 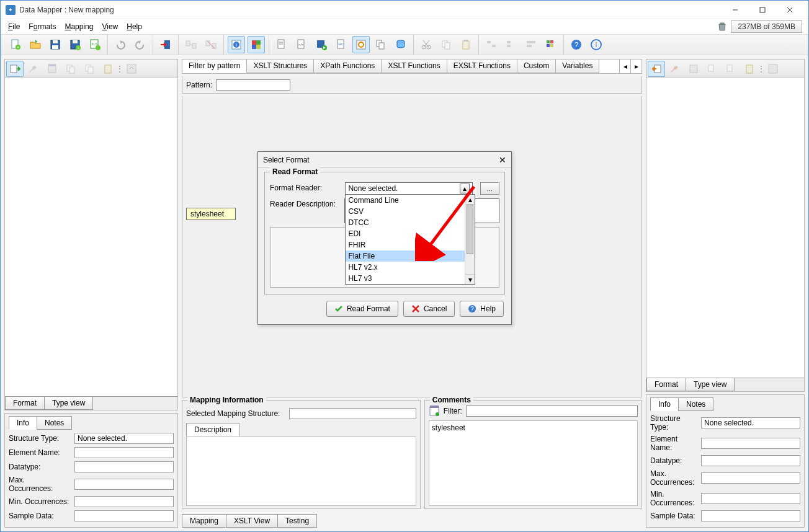 I want to click on pattern-input, so click(x=253, y=85).